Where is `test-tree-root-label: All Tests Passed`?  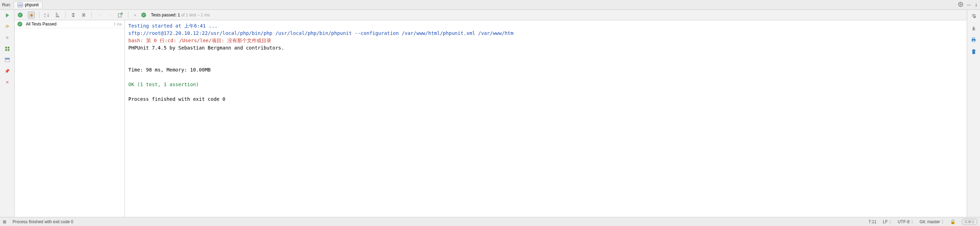 test-tree-root-label: All Tests Passed is located at coordinates (68, 24).